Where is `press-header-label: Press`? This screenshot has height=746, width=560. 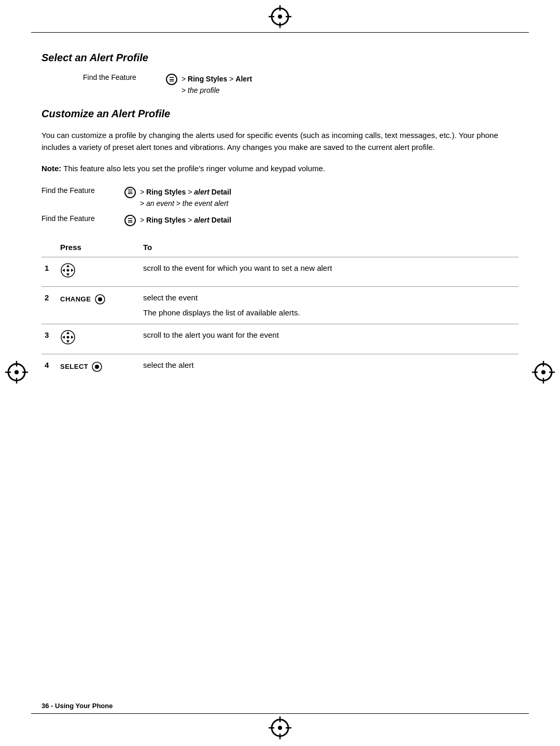
press-header-label: Press is located at coordinates (71, 247).